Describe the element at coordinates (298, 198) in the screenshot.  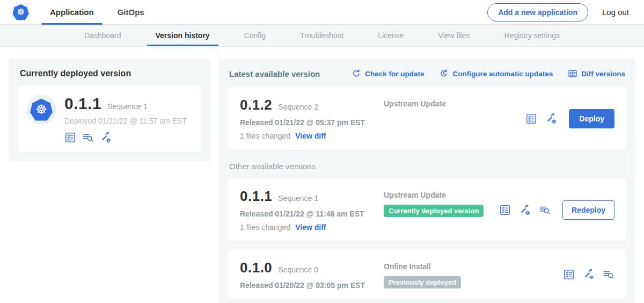
I see `sequence-label: Sequence 1` at that location.